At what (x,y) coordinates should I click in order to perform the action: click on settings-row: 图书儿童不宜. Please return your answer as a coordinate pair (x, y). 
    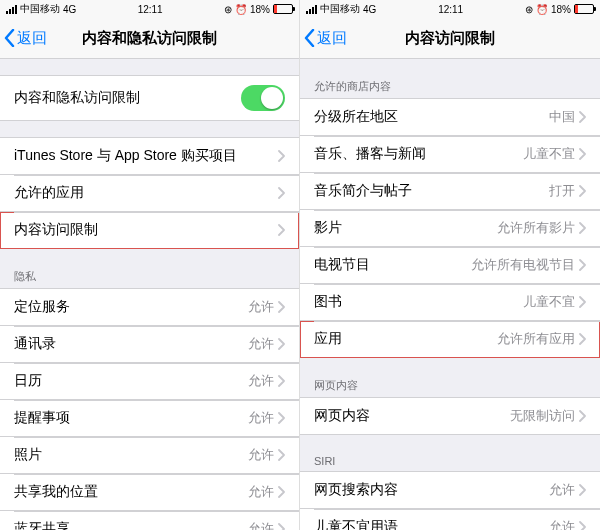
    Looking at the image, I should click on (450, 302).